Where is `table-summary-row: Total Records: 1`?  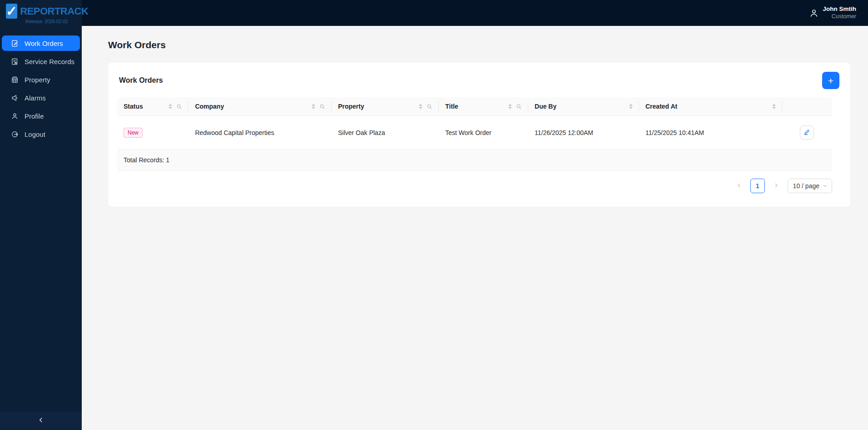 table-summary-row: Total Records: 1 is located at coordinates (475, 160).